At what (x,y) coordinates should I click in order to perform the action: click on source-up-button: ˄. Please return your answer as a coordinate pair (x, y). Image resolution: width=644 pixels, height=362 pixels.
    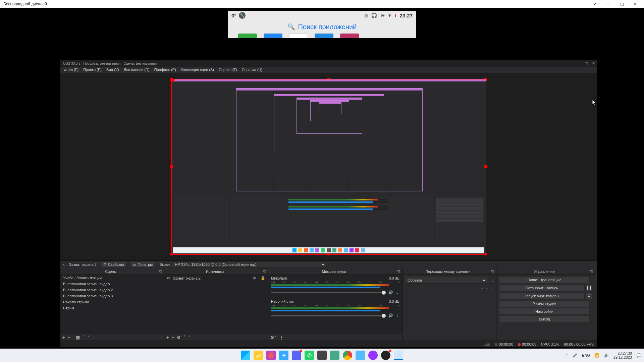
    Looking at the image, I should click on (184, 337).